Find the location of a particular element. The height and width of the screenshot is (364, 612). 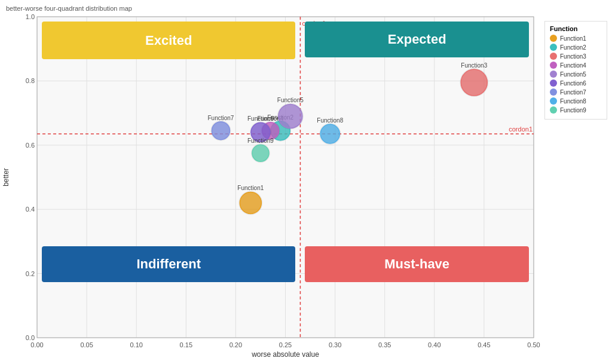

legend-item: Function7 is located at coordinates (576, 92).